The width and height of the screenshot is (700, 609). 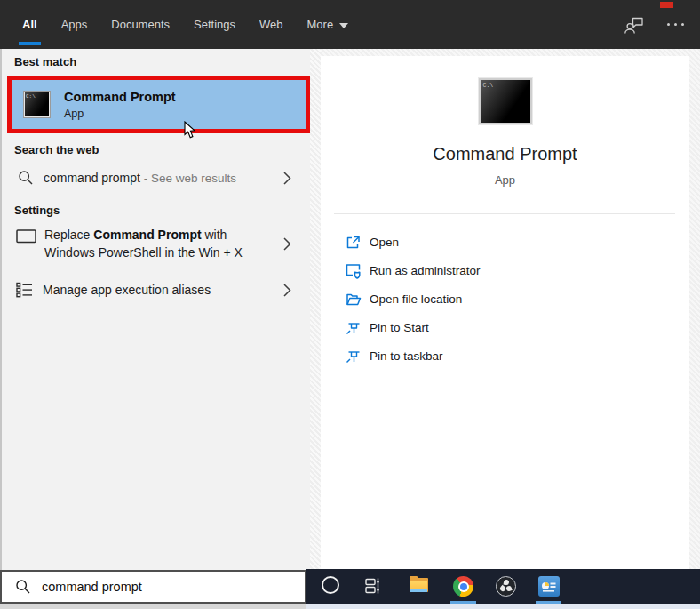 I want to click on web-search-result: command prompt - See web results, so click(x=156, y=178).